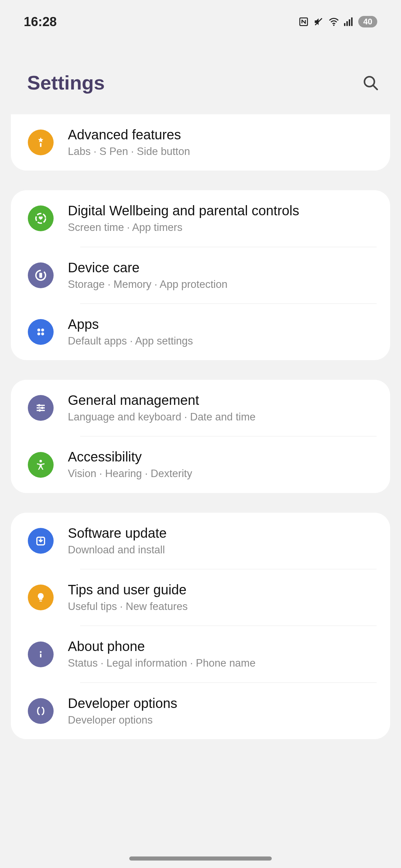 This screenshot has width=401, height=868. What do you see at coordinates (161, 408) in the screenshot?
I see `row-text: General management Language and keyboard…` at bounding box center [161, 408].